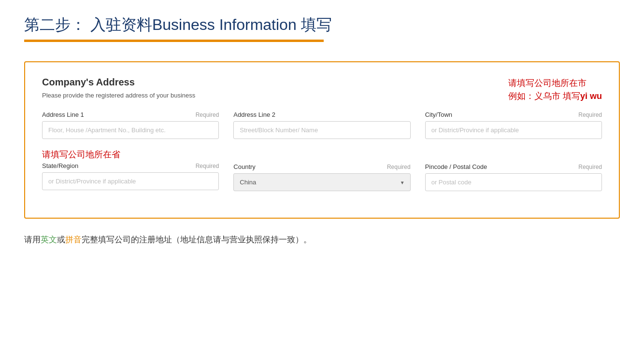 The height and width of the screenshot is (362, 644). Describe the element at coordinates (322, 115) in the screenshot. I see `address-line2-label: Address Line 2` at that location.